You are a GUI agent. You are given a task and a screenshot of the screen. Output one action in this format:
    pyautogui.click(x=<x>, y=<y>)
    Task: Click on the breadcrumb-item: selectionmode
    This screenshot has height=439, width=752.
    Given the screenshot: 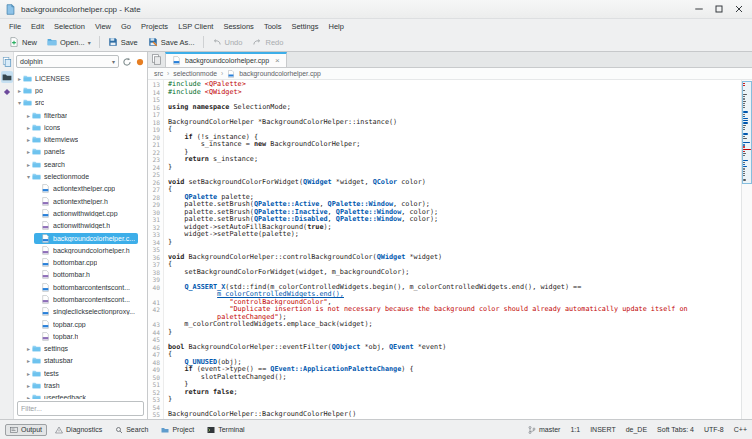 What is the action you would take?
    pyautogui.click(x=195, y=74)
    